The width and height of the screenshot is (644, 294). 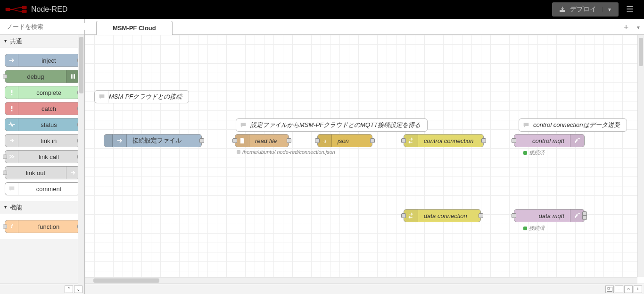 What do you see at coordinates (153, 141) in the screenshot?
I see `node-inject: 接続設定ファイル` at bounding box center [153, 141].